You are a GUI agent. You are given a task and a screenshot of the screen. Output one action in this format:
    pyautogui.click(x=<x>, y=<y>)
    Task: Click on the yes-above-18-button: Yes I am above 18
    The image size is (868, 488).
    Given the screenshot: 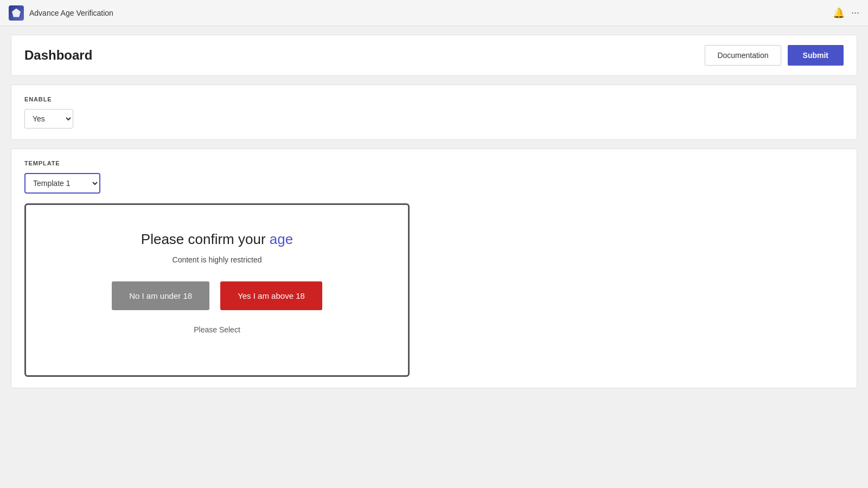 What is the action you would take?
    pyautogui.click(x=271, y=296)
    